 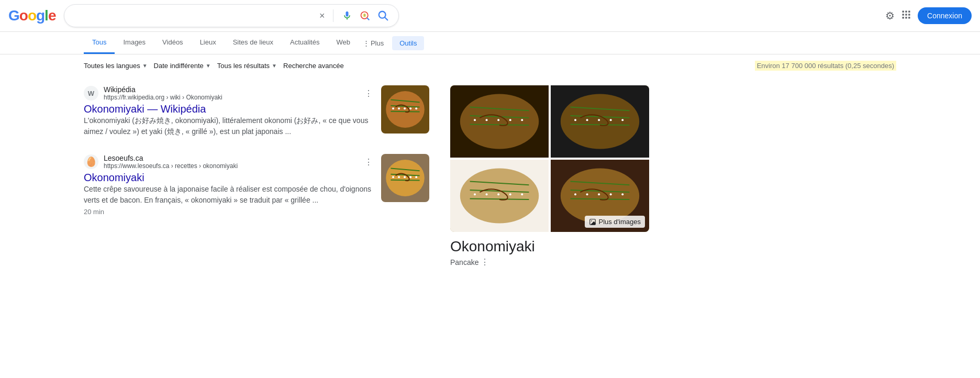 What do you see at coordinates (231, 16) in the screenshot?
I see `search-bar: okonomiyaki ×` at bounding box center [231, 16].